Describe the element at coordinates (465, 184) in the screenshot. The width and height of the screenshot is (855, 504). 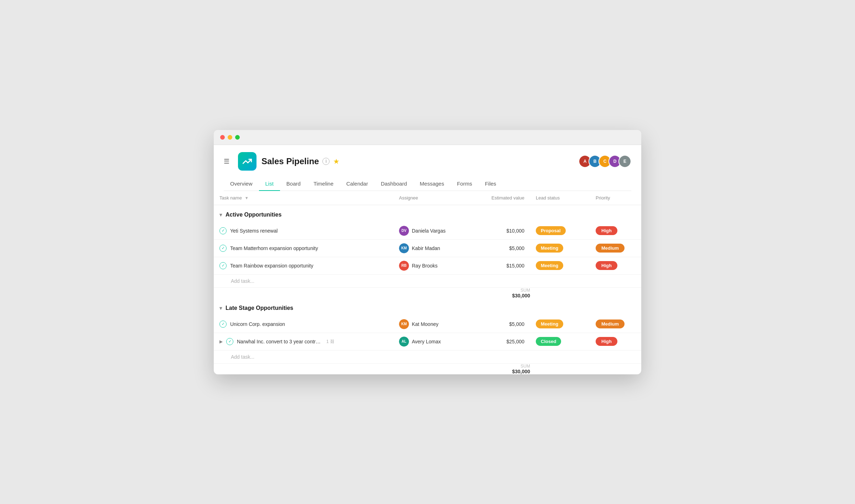
I see `tab-forms: Forms` at that location.